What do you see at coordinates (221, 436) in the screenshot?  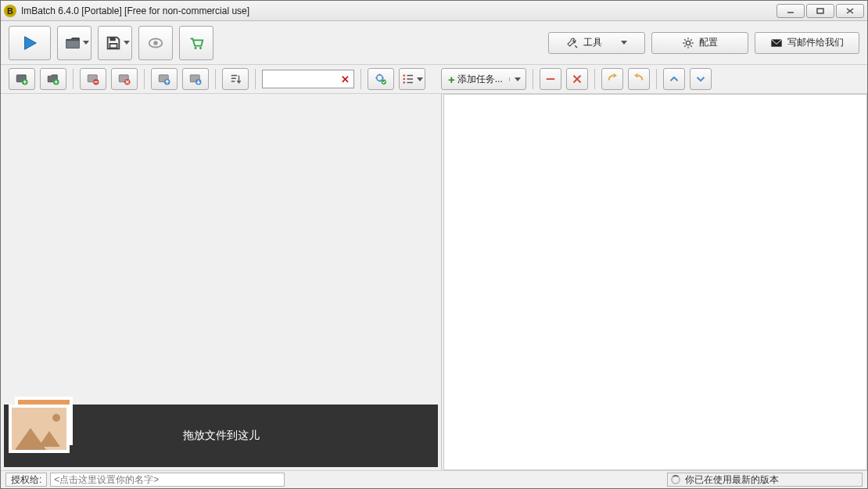 I see `drop-banner: 拖放文件到这儿` at bounding box center [221, 436].